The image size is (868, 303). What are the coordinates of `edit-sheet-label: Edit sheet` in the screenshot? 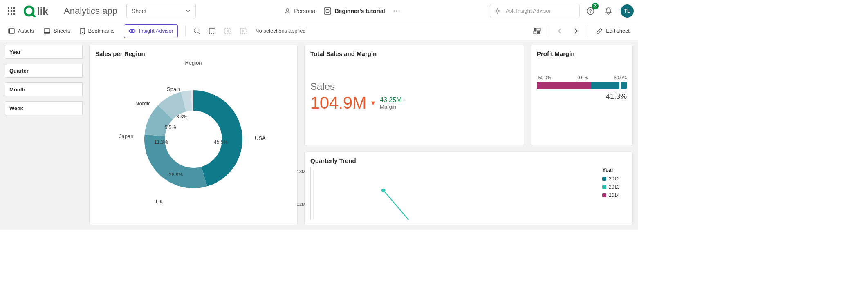 It's located at (618, 31).